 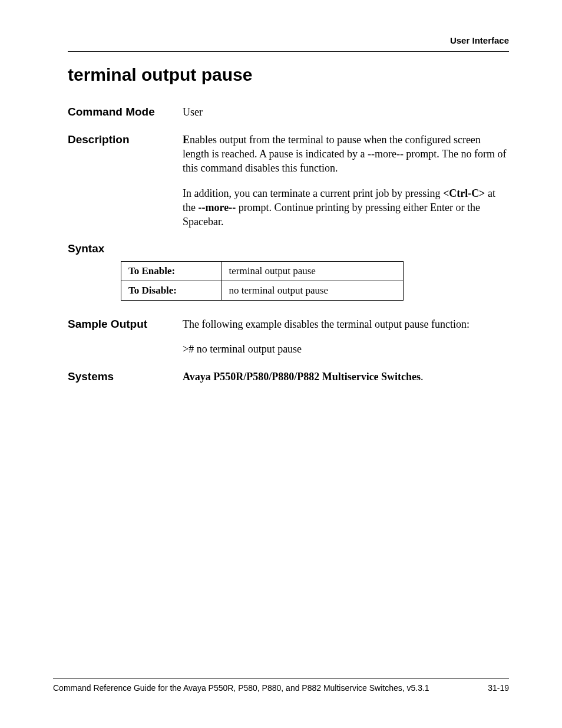 What do you see at coordinates (289, 112) in the screenshot?
I see `command-mode-row: Command Mode User` at bounding box center [289, 112].